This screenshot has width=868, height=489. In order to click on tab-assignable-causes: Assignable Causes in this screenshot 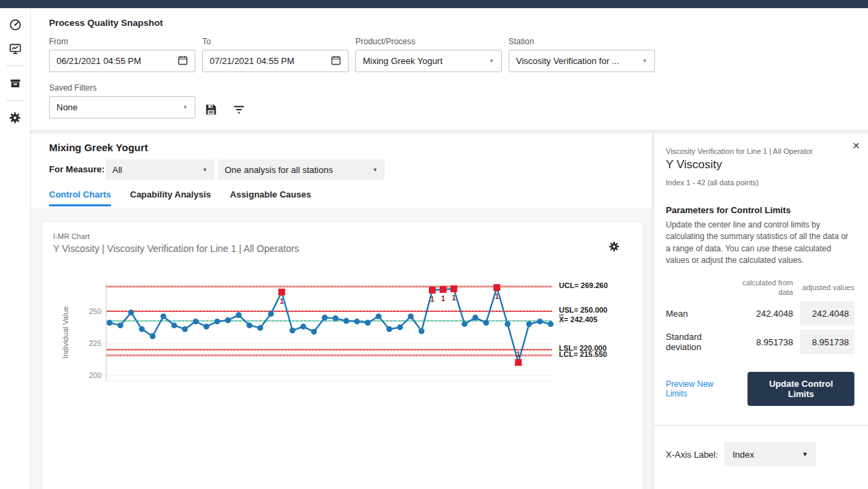, I will do `click(271, 198)`.